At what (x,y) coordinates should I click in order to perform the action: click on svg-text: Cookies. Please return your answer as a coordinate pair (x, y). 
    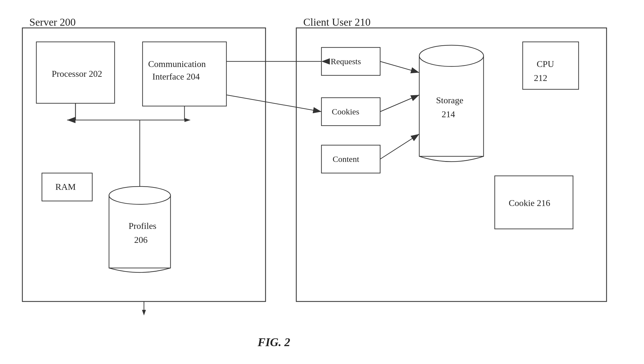
    Looking at the image, I should click on (345, 112).